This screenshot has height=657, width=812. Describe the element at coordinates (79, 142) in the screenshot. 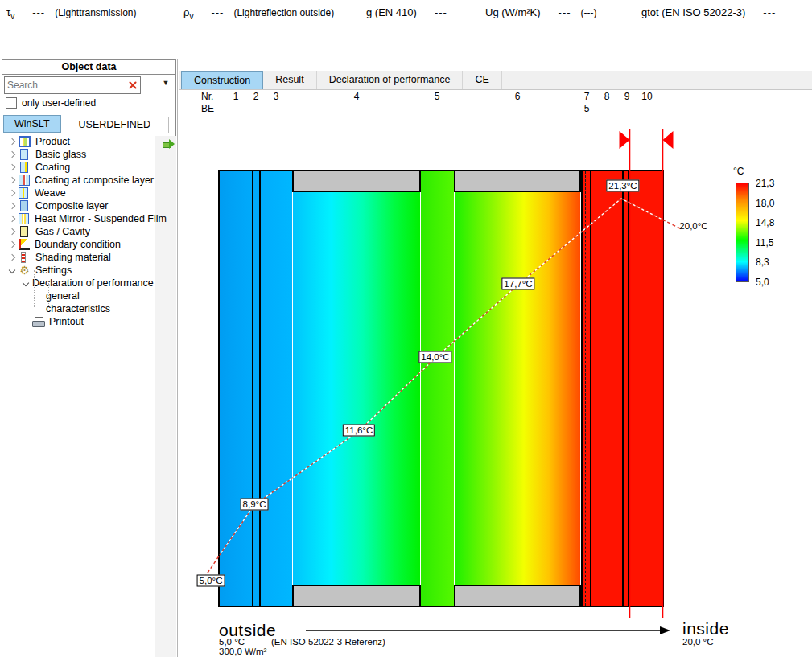

I see `tree-item-product: Product` at that location.